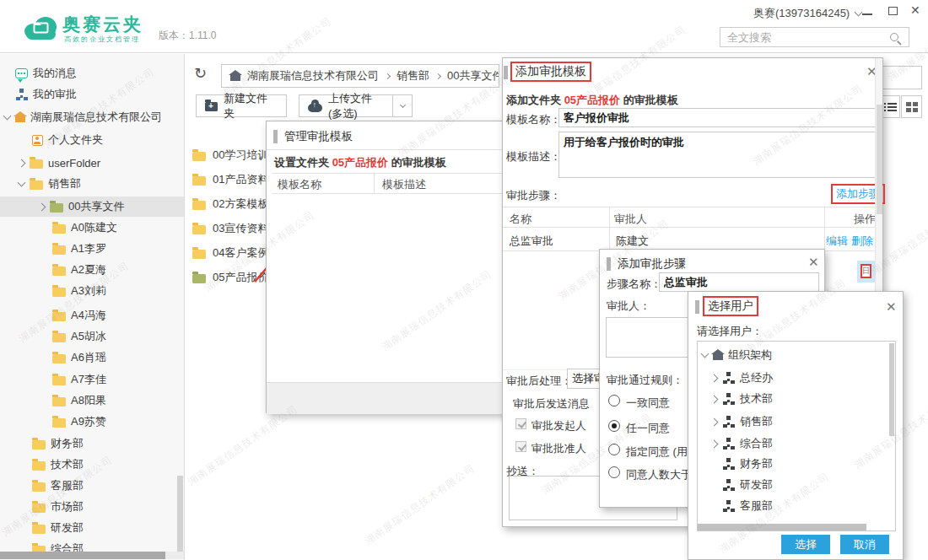  I want to click on maximize-button, so click(893, 11).